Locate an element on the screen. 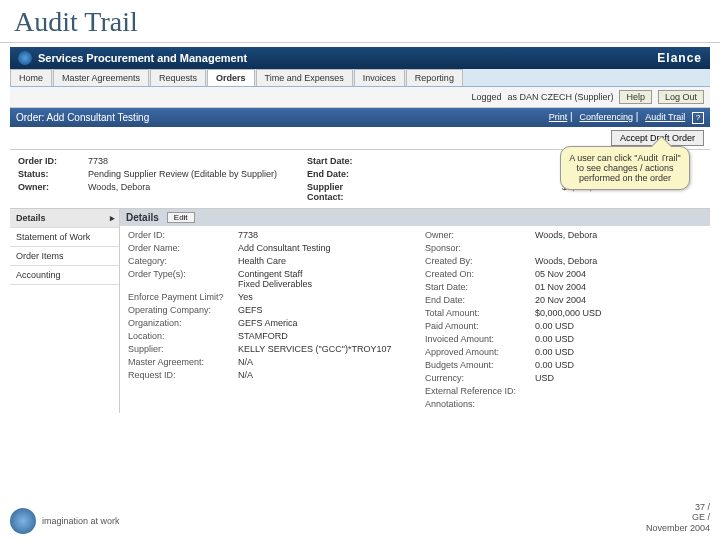 This screenshot has width=720, height=540. detail-value: Yes is located at coordinates (246, 297).